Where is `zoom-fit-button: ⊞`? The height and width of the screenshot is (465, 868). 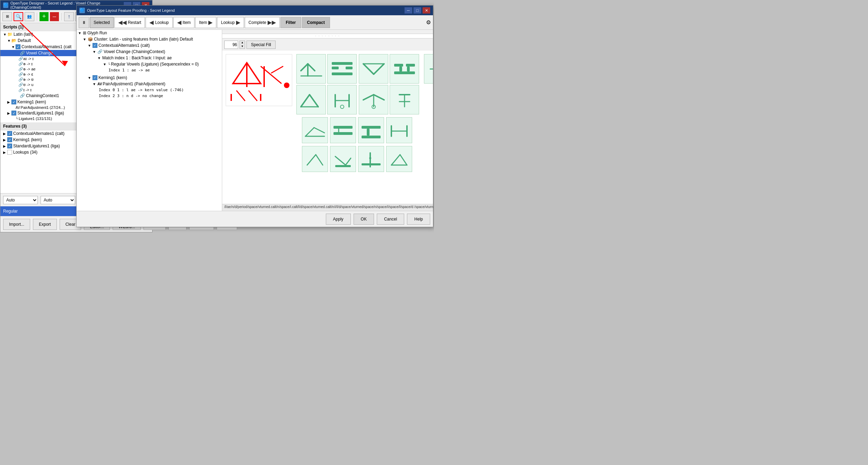
zoom-fit-button: ⊞ is located at coordinates (7, 17).